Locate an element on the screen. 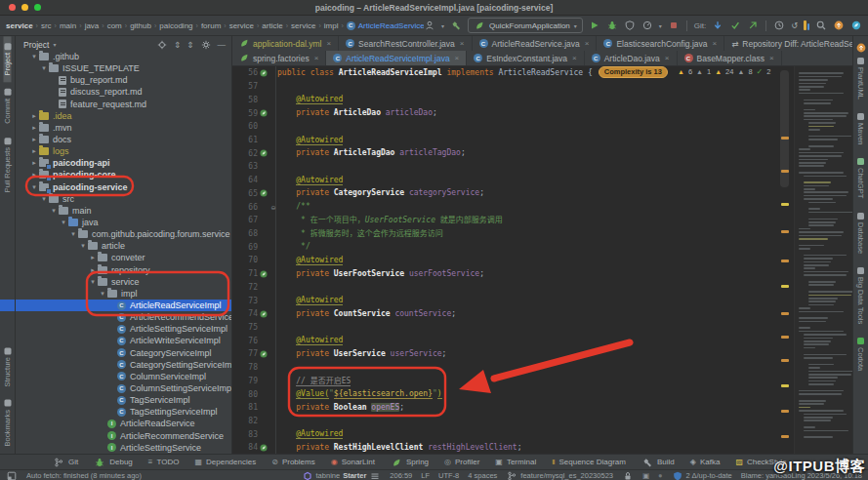 The width and height of the screenshot is (868, 480). breadcrumb-item: java is located at coordinates (92, 25).